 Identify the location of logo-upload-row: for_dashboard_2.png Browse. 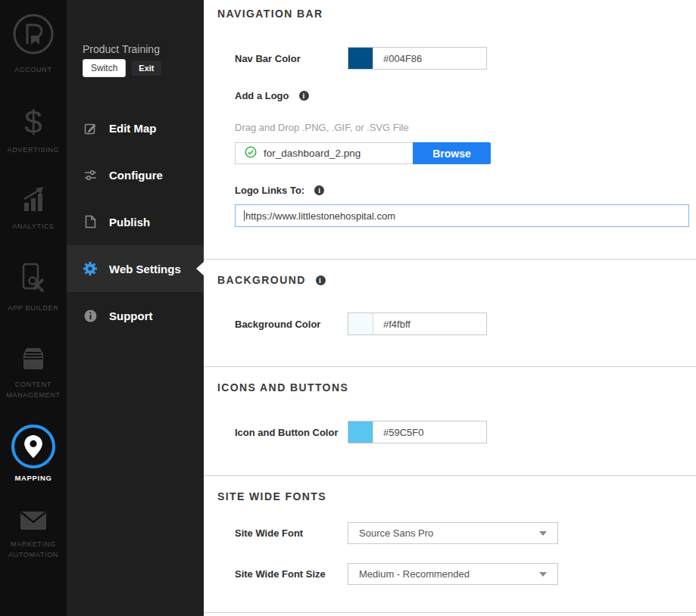
(363, 153).